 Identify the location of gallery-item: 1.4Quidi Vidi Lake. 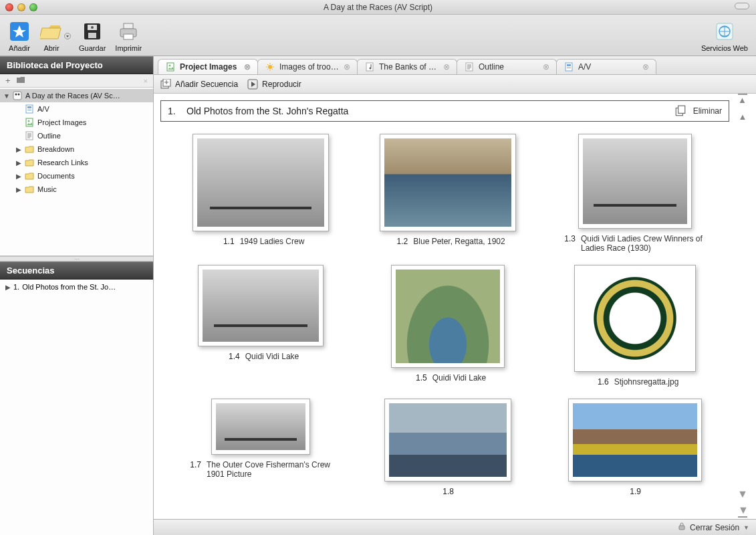
(261, 313).